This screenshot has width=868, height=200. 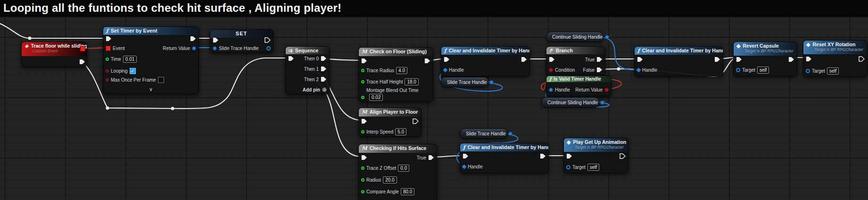 What do you see at coordinates (54, 54) in the screenshot?
I see `node-trace-floor-event: ◈Trace floor while sliding Custom Event` at bounding box center [54, 54].